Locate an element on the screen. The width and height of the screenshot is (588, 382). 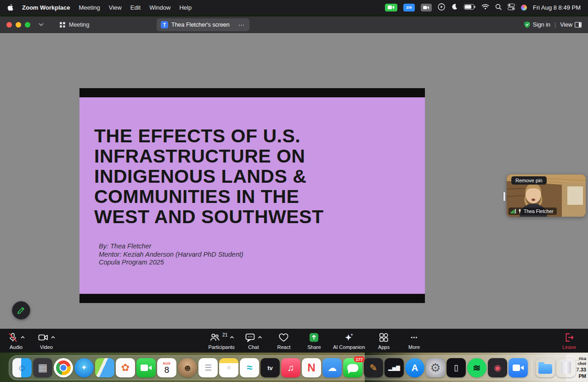
menu-help: Help is located at coordinates (186, 7).